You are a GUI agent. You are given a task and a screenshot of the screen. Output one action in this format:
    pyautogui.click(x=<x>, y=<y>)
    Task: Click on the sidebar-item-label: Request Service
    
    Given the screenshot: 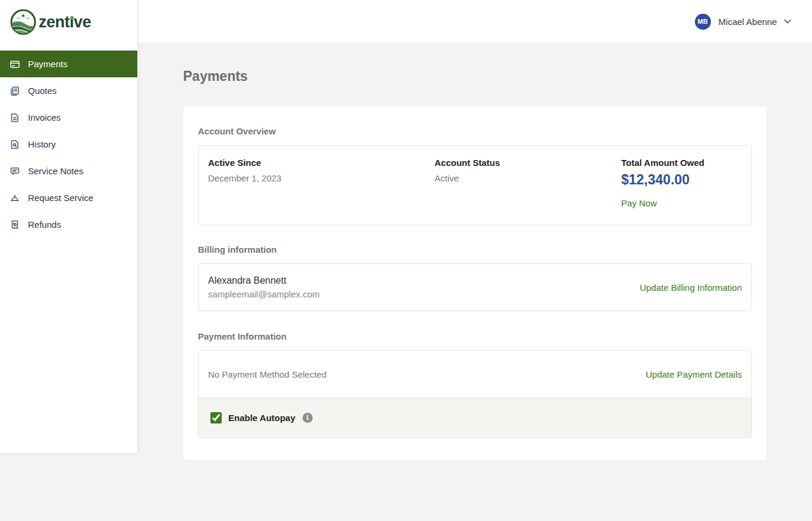 What is the action you would take?
    pyautogui.click(x=61, y=197)
    